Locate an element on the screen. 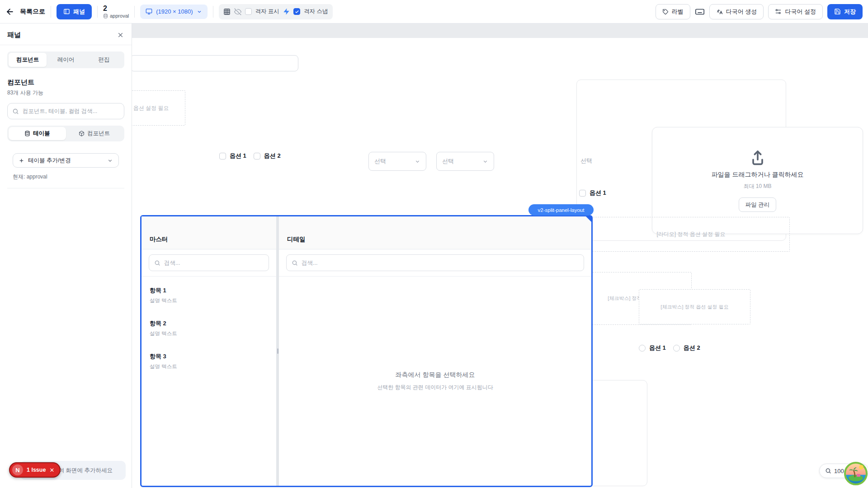 This screenshot has width=868, height=488. list-item: 항목 1 설명 텍스트 is located at coordinates (209, 296).